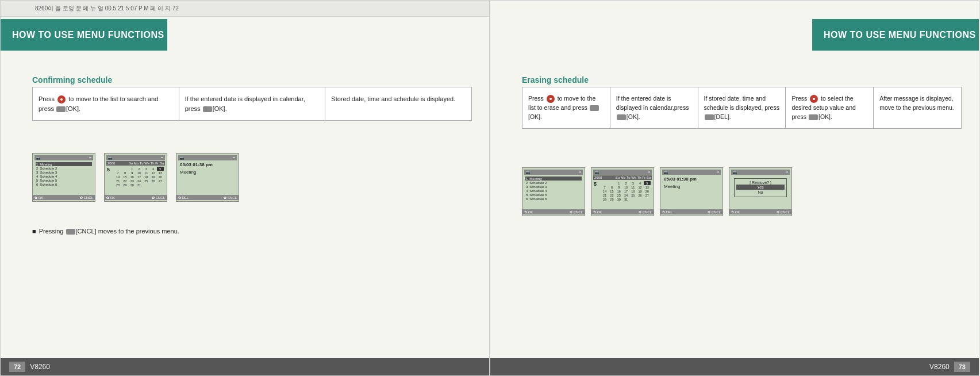 The image size is (980, 376). Describe the element at coordinates (735, 172) in the screenshot. I see `erase-camera-icon-4: 📷` at that location.